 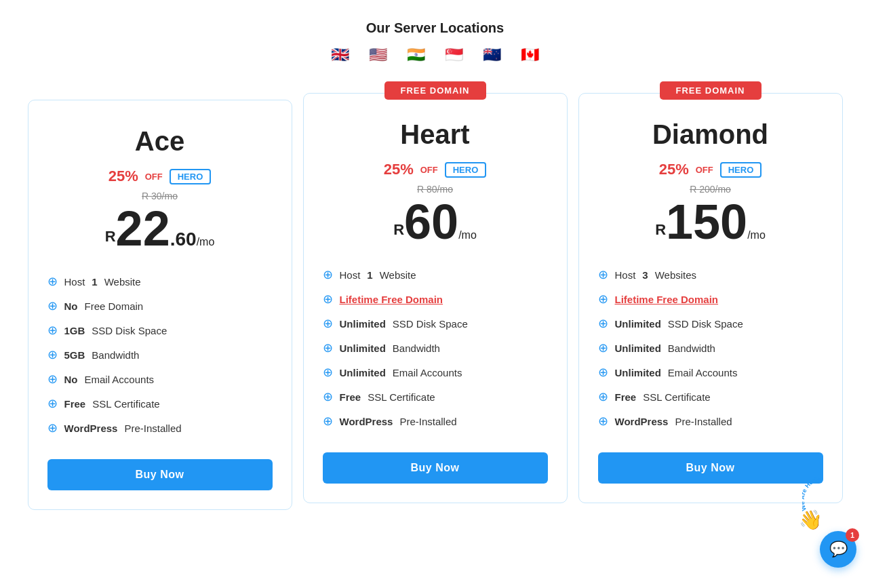 What do you see at coordinates (435, 55) in the screenshot?
I see `flags-row: 🇬🇧 🇺🇸 🇮🇳 🇸🇬 🇳🇿 🇨🇦` at bounding box center [435, 55].